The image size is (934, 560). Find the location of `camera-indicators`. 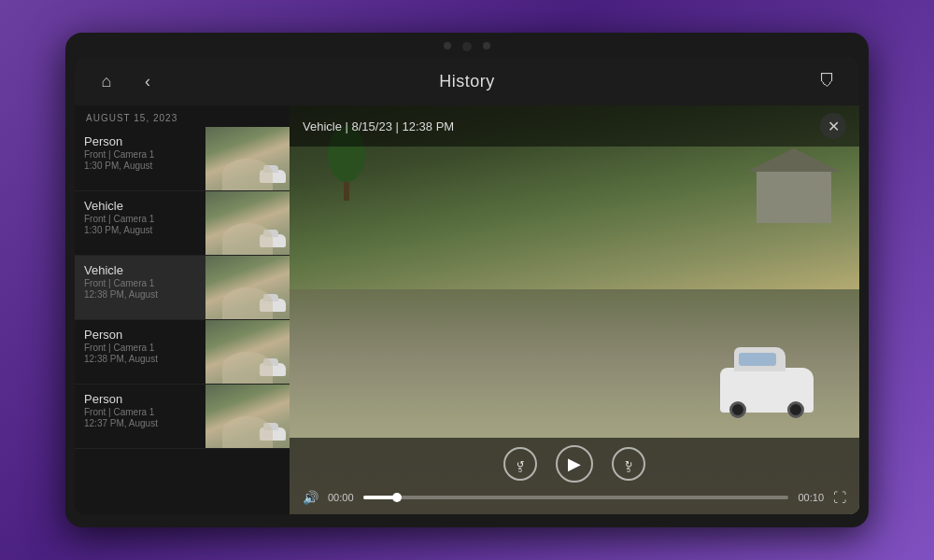

camera-indicators is located at coordinates (467, 47).